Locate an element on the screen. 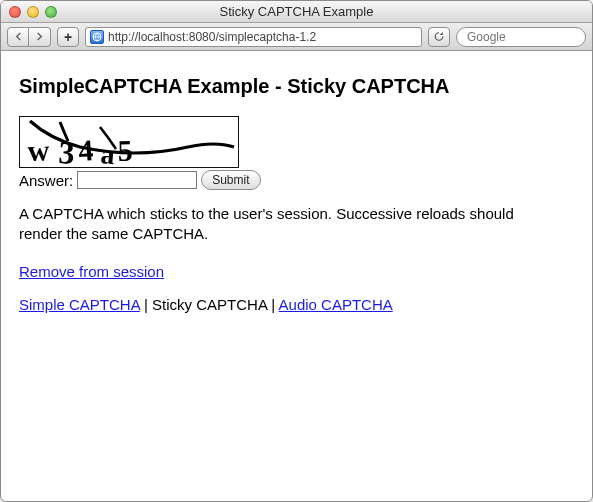 This screenshot has width=593, height=502. zoom-icon is located at coordinates (51, 12).